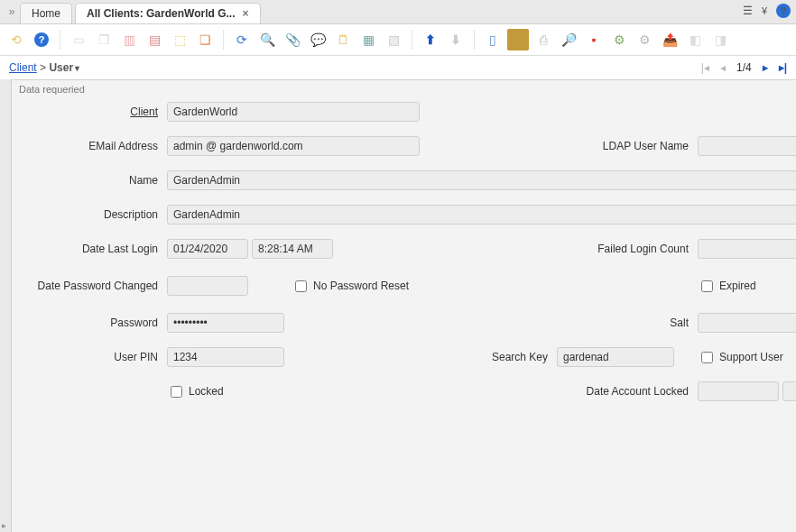 The width and height of the screenshot is (796, 532). Describe the element at coordinates (398, 13) in the screenshot. I see `tab-bar: » Home All Clients: GardenWorld G... × ☰…` at that location.